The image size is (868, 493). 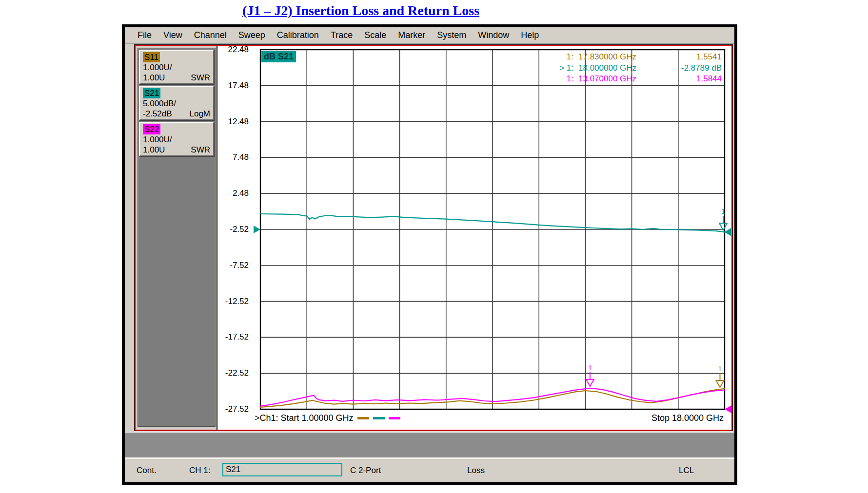 What do you see at coordinates (177, 114) in the screenshot?
I see `trace-ref-format: -2.52dBLogM` at bounding box center [177, 114].